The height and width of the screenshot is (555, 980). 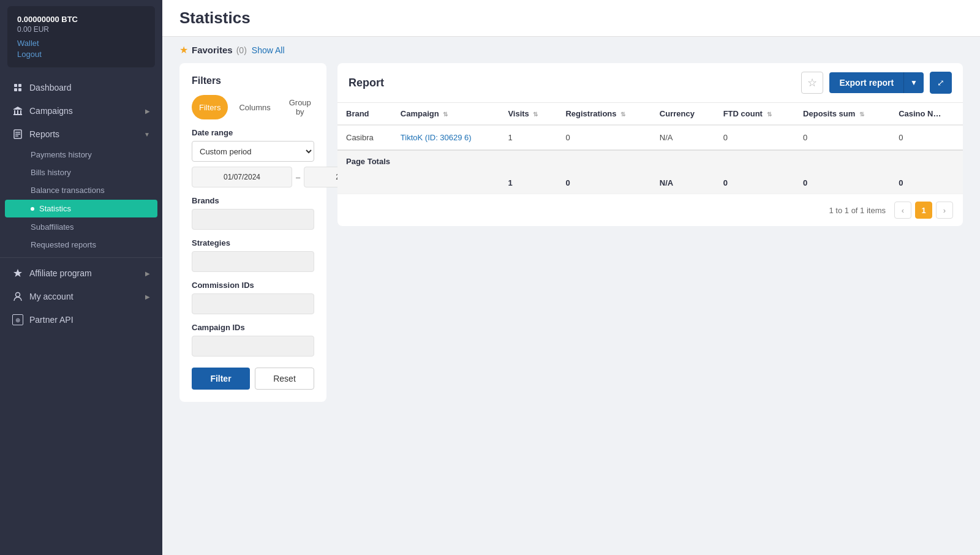 What do you see at coordinates (365, 114) in the screenshot?
I see `col-brand: Brand` at bounding box center [365, 114].